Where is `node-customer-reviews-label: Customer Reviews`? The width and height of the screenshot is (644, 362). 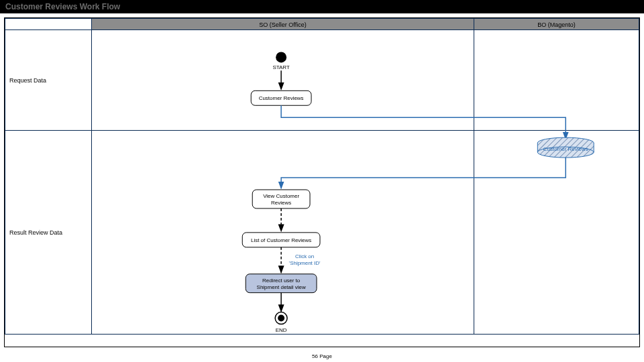
node-customer-reviews-label: Customer Reviews is located at coordinates (282, 98).